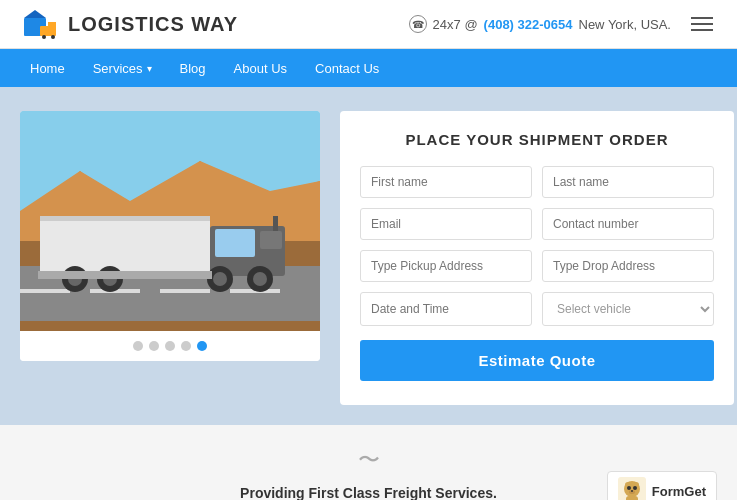 This screenshot has height=500, width=737. Describe the element at coordinates (632, 488) in the screenshot. I see `formget-mascot-icon` at that location.